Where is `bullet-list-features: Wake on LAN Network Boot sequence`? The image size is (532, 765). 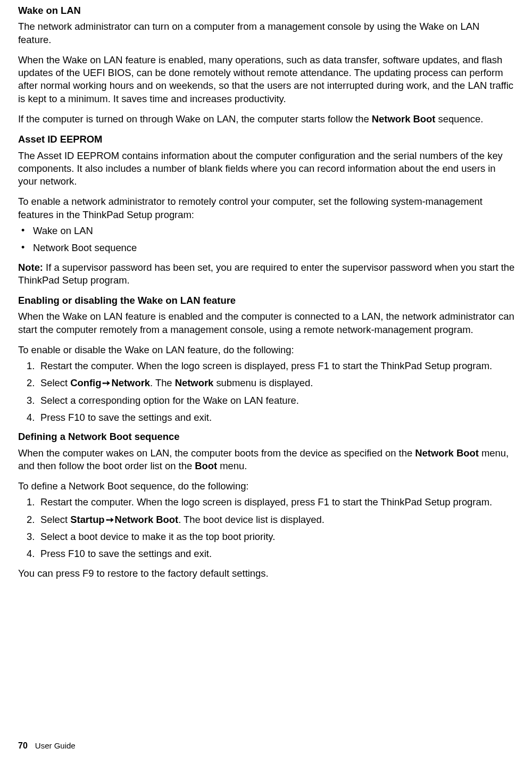 bullet-list-features: Wake on LAN Network Boot sequence is located at coordinates (268, 239).